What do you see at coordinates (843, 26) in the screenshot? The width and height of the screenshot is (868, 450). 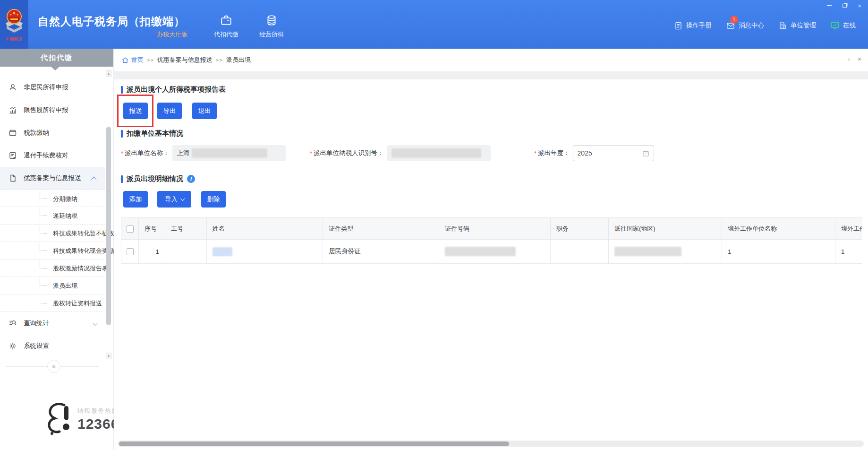 I see `online-status: 在线` at bounding box center [843, 26].